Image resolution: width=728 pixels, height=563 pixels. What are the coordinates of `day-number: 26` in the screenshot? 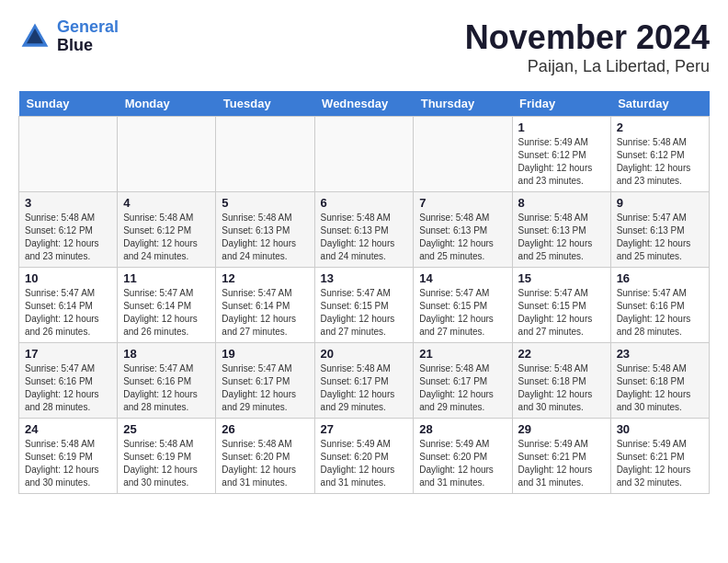 It's located at (265, 429).